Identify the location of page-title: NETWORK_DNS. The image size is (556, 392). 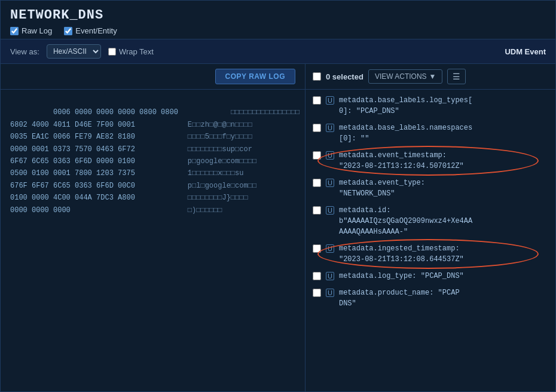
(278, 16).